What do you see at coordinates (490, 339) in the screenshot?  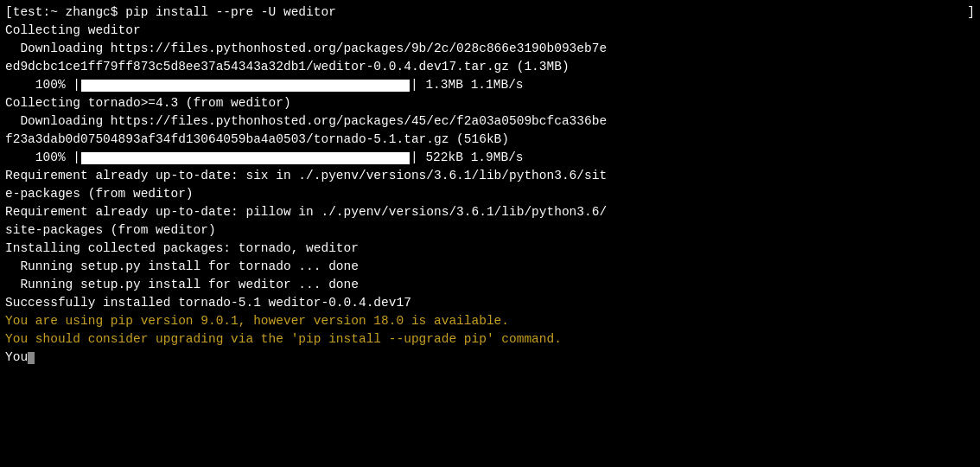 I see `terminal-line-19: You should consider upgrading via the 'p…` at bounding box center [490, 339].